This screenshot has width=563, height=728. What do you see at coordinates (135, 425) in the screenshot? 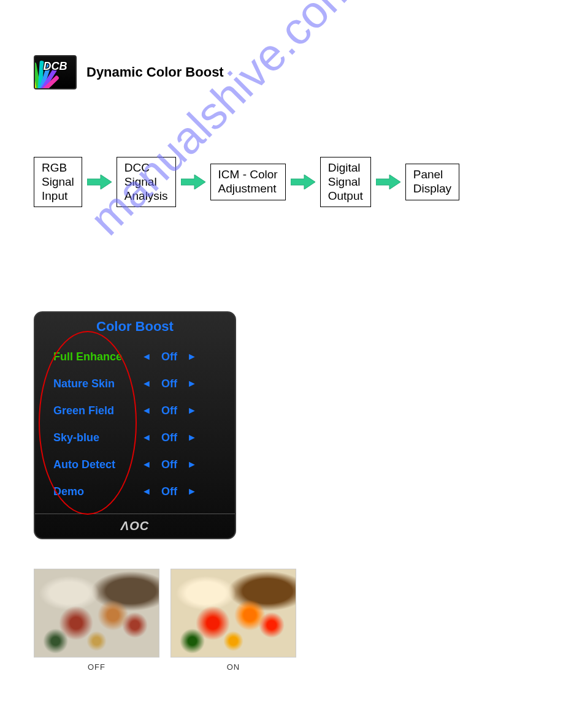
I see `osd-panel: Color Boost Full Enhance ◄ Off ► Nature …` at bounding box center [135, 425].